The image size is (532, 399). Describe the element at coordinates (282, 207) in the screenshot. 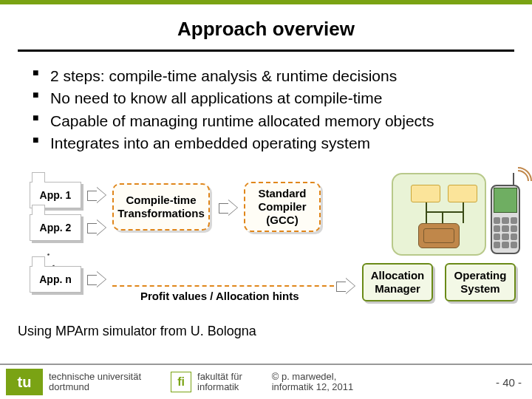

I see `gcc-box: Standard Compiler (GCC)` at that location.